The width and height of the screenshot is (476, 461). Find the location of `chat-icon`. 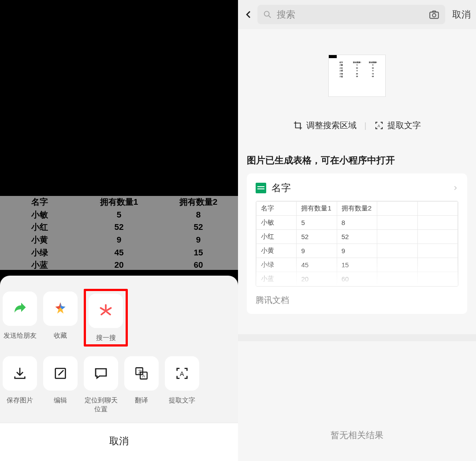

chat-icon is located at coordinates (101, 373).